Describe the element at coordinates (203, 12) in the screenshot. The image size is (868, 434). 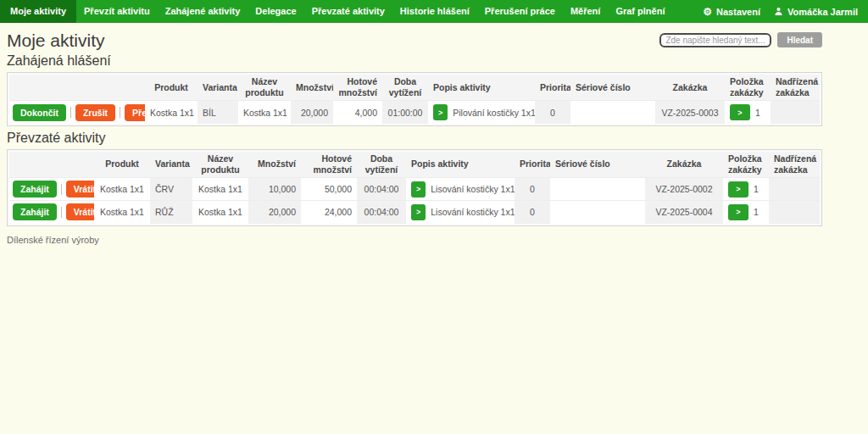
I see `nav-item-zahajene-aktivity: Zahájené aktivity` at that location.